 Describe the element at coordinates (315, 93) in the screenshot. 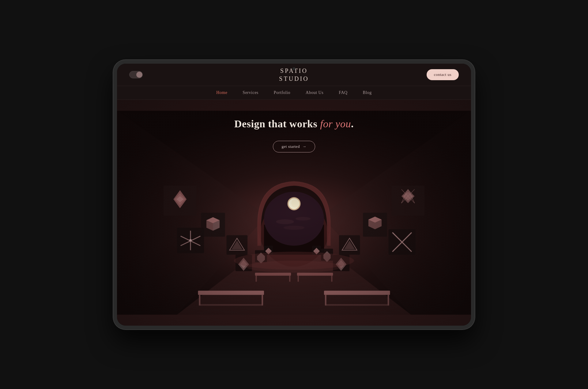

I see `nav-item-about: About Us` at that location.